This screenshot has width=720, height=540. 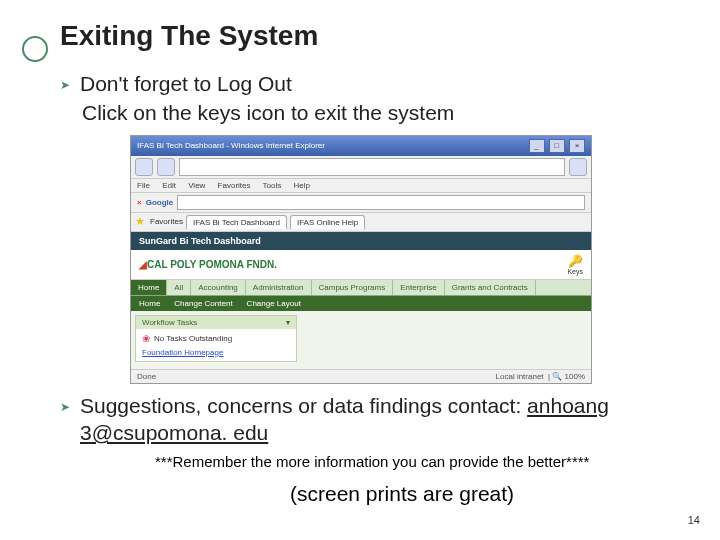 I want to click on google-search-input, so click(x=381, y=202).